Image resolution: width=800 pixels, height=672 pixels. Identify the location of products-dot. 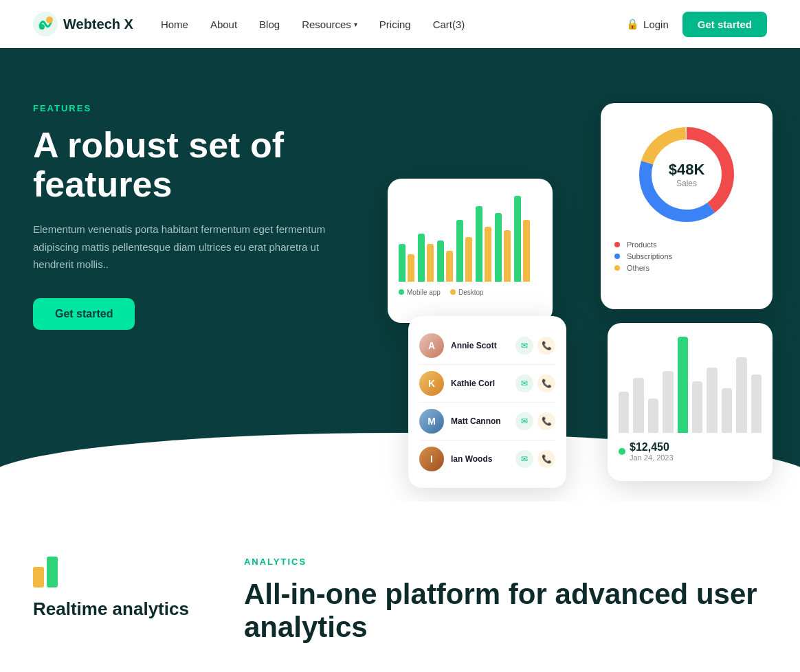
(617, 245).